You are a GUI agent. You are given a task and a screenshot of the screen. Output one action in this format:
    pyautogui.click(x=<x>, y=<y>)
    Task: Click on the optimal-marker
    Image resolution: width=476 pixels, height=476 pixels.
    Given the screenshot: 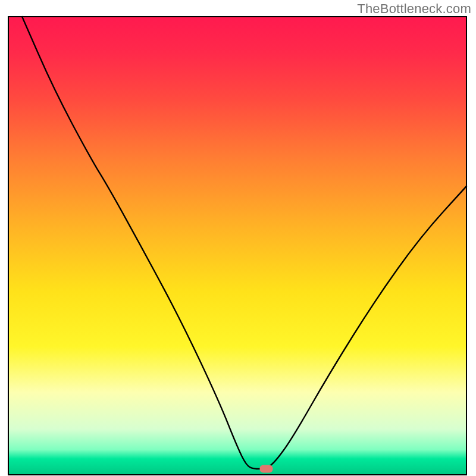 What is the action you would take?
    pyautogui.click(x=267, y=469)
    